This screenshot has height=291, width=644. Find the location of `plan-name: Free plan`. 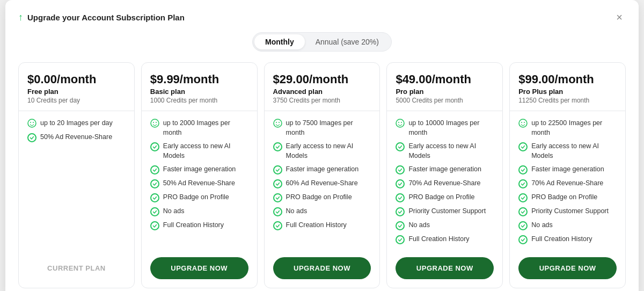

plan-name: Free plan is located at coordinates (76, 91).